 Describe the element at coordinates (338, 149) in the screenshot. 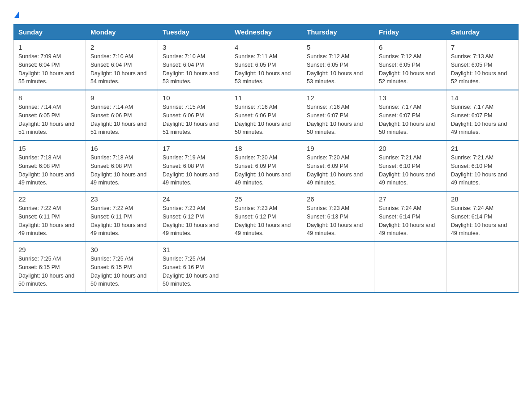

I see `day-number: 19` at that location.